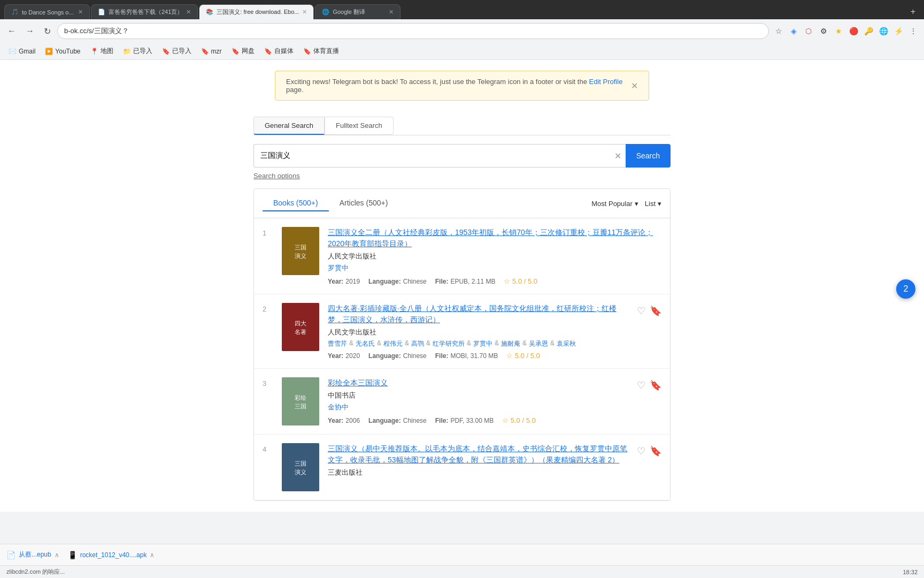 This screenshot has width=924, height=578. I want to click on book-file: File: PDF, 33.00 MB, so click(464, 421).